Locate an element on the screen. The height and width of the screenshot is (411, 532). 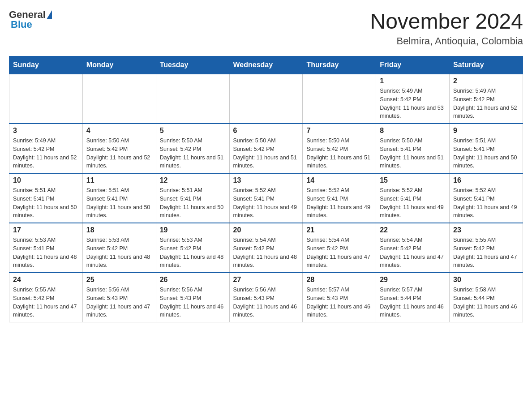
logo-blue-text: Blue is located at coordinates (21, 25).